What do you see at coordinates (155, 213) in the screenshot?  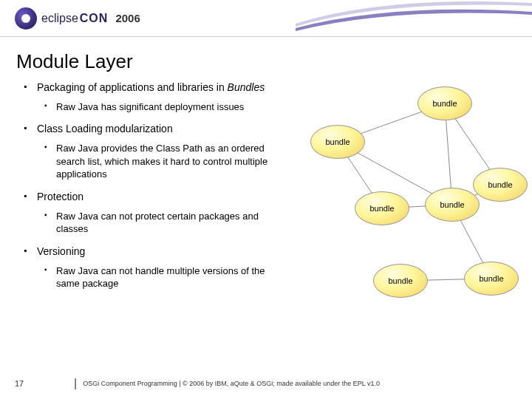 I see `bullet-protection: Protection Raw Java can not protect cert…` at bounding box center [155, 213].